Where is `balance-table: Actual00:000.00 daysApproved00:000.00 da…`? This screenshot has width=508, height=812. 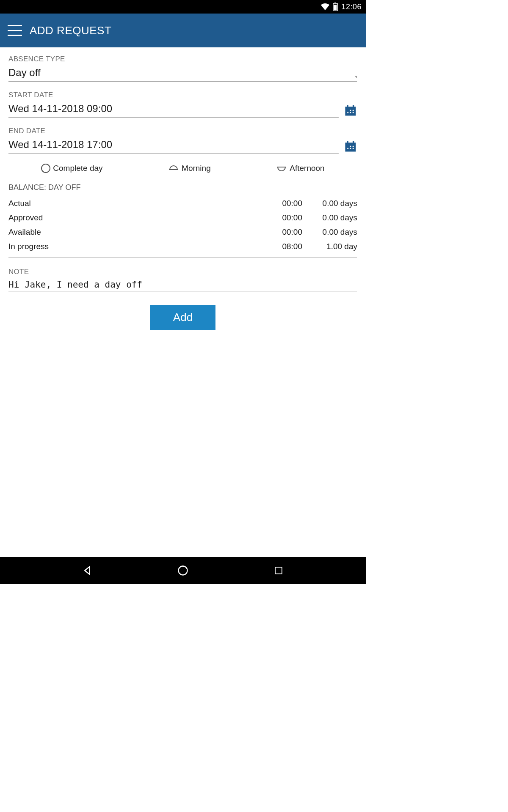 balance-table: Actual00:000.00 daysApproved00:000.00 da… is located at coordinates (183, 225).